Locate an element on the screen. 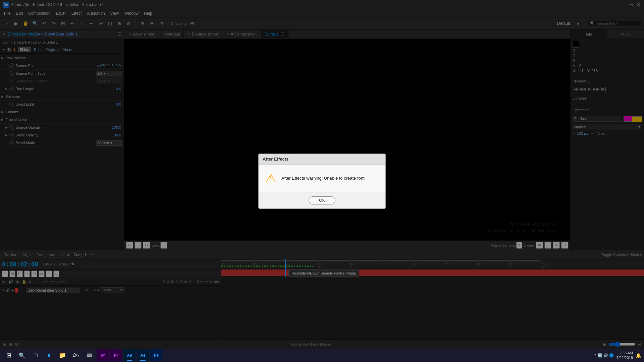 The width and height of the screenshot is (644, 362). tray-icons: ⌃ 🔤 🔊 🌐 is located at coordinates (604, 355).